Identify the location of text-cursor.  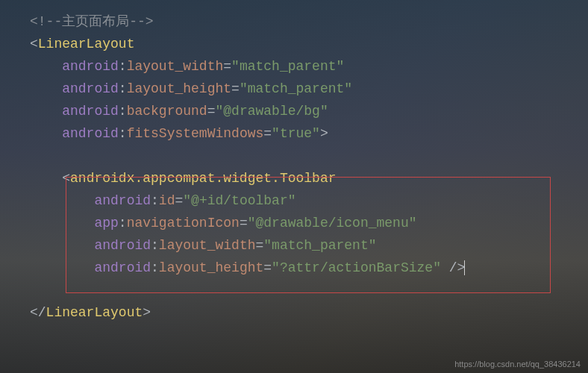
(464, 268).